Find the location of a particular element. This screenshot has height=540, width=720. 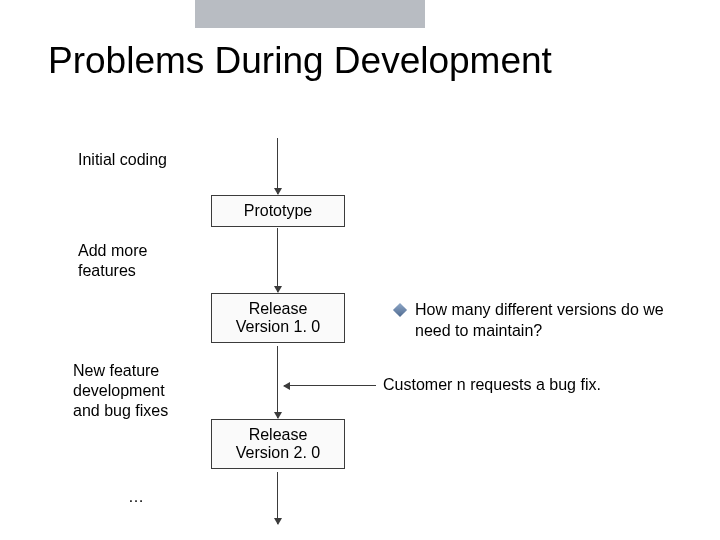

arrow-to-prototype is located at coordinates (278, 166).